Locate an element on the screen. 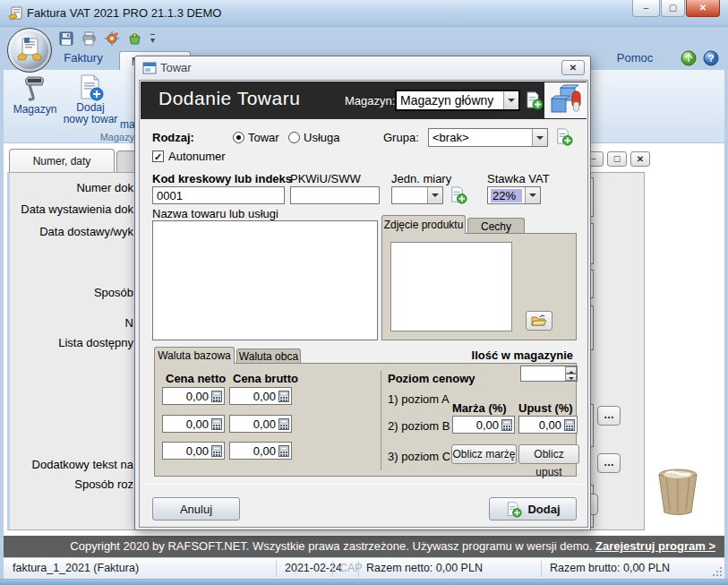 This screenshot has width=728, height=585. rodzaj-label: Rodzaj: is located at coordinates (174, 138).